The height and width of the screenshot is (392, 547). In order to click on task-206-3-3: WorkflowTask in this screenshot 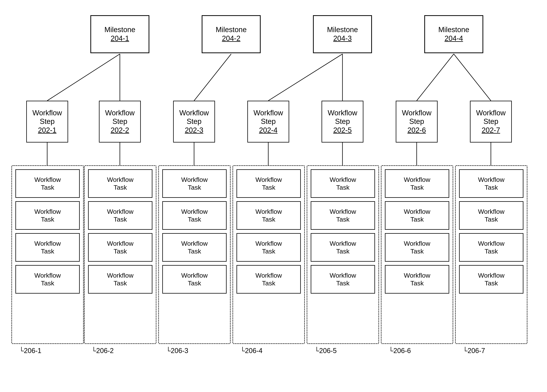, I will do `click(194, 247)`.